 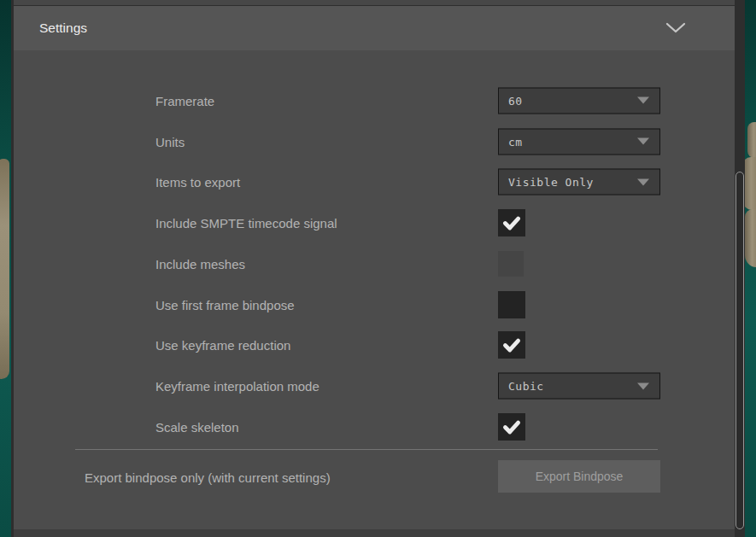 I want to click on viewport-character-arm, so click(x=5, y=269).